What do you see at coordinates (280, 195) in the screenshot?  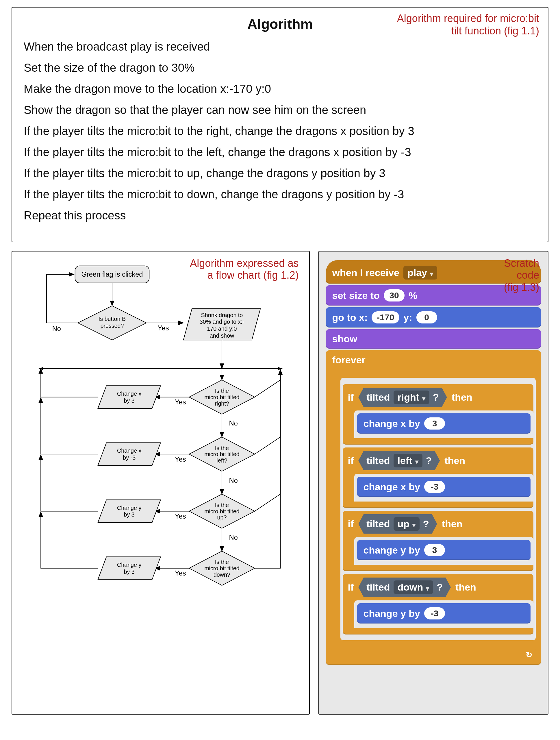 I see `algorithm-line: If the player tilts the micro:bit to dow…` at bounding box center [280, 195].